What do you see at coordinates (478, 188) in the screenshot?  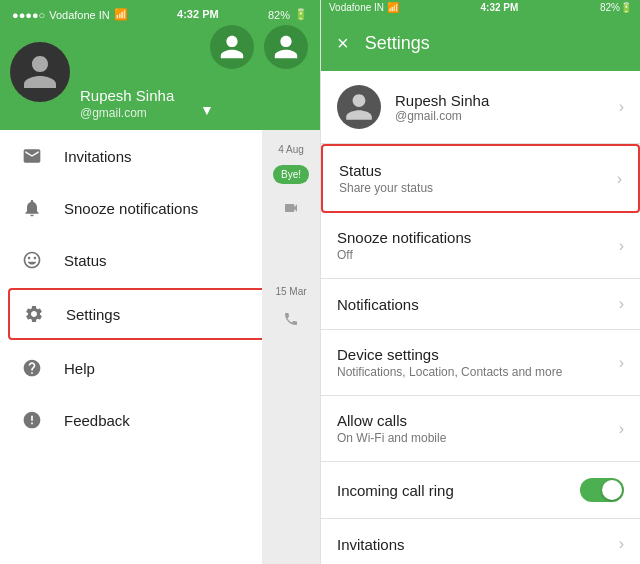 I see `status-subtitle: Share your status` at bounding box center [478, 188].